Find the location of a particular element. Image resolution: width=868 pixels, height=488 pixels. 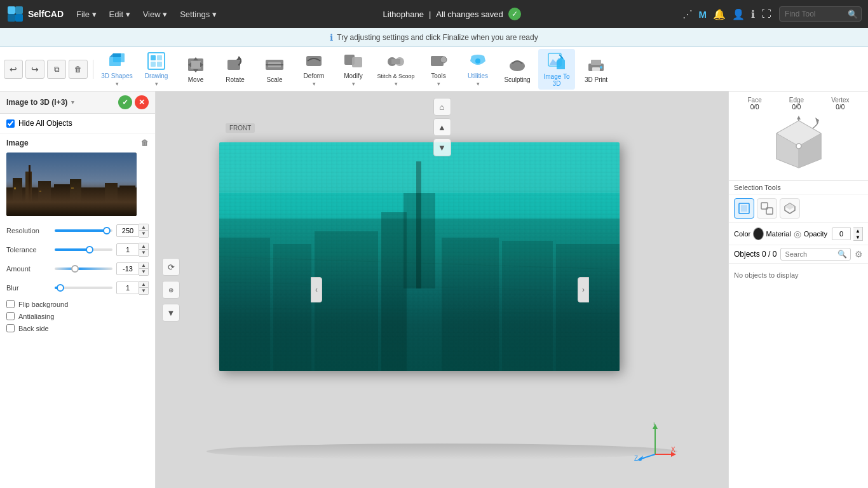

fullscreen-icon: ⛶ is located at coordinates (766, 14).